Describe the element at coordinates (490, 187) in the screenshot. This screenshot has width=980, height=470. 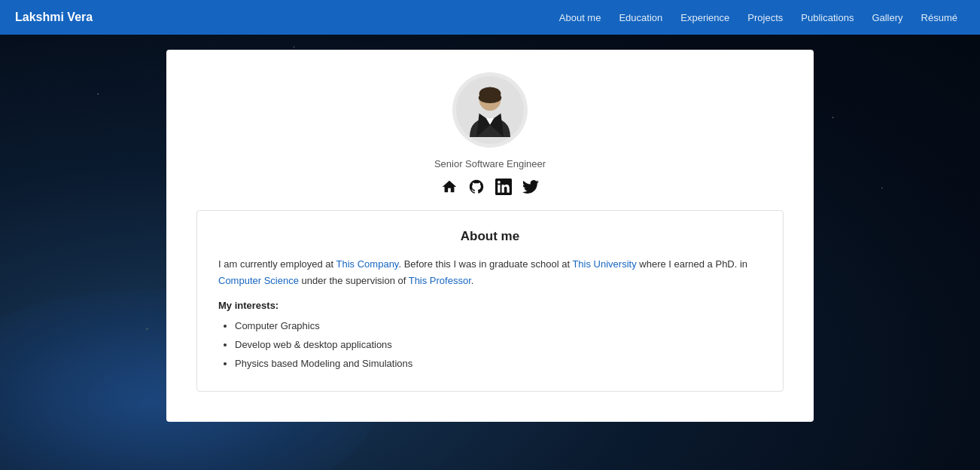
I see `social-icons` at that location.